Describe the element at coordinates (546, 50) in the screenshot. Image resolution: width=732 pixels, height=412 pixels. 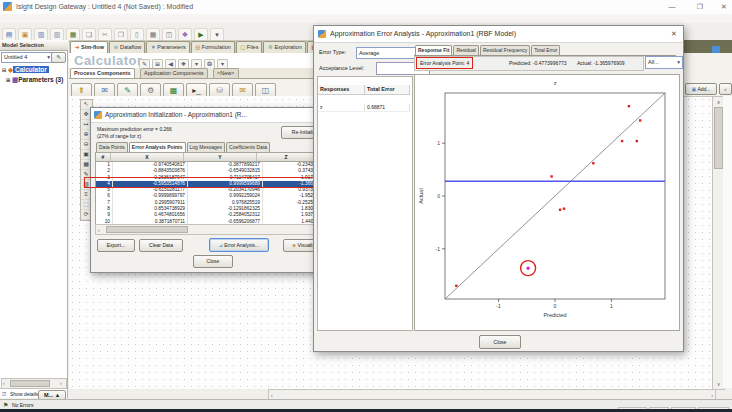
I see `error-tab-total-error: Total Error` at that location.